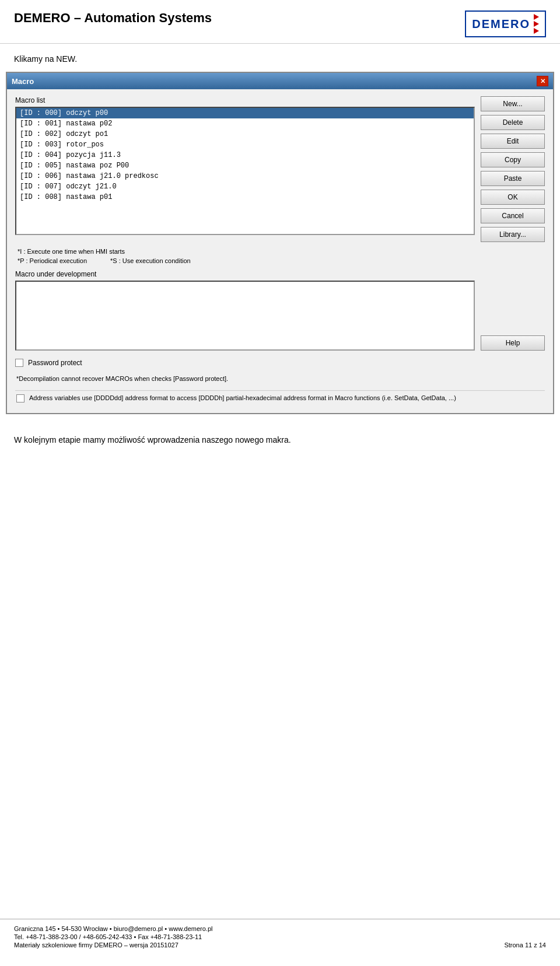 The height and width of the screenshot is (966, 560). Describe the element at coordinates (280, 310) in the screenshot. I see `macro-dev-section: Macro under development Help` at that location.